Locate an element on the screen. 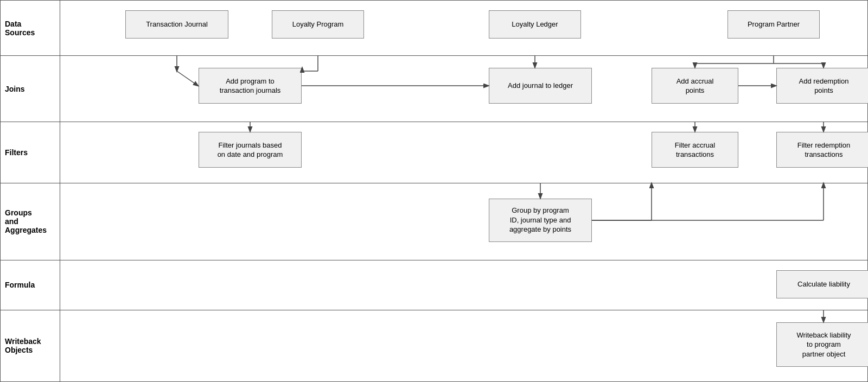 This screenshot has width=868, height=382. label-filters: Filters is located at coordinates (30, 152).